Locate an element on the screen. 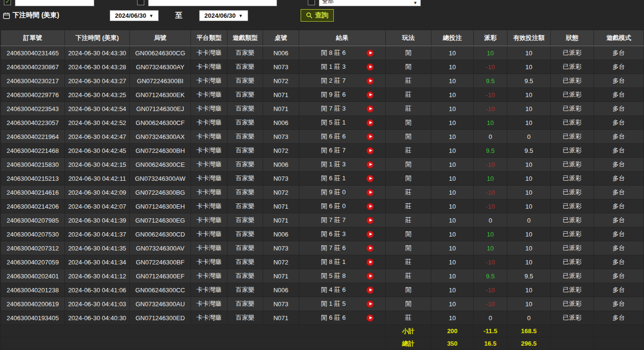  subtotal-row: 小計 200 -11.5 168.5 is located at coordinates (322, 331).